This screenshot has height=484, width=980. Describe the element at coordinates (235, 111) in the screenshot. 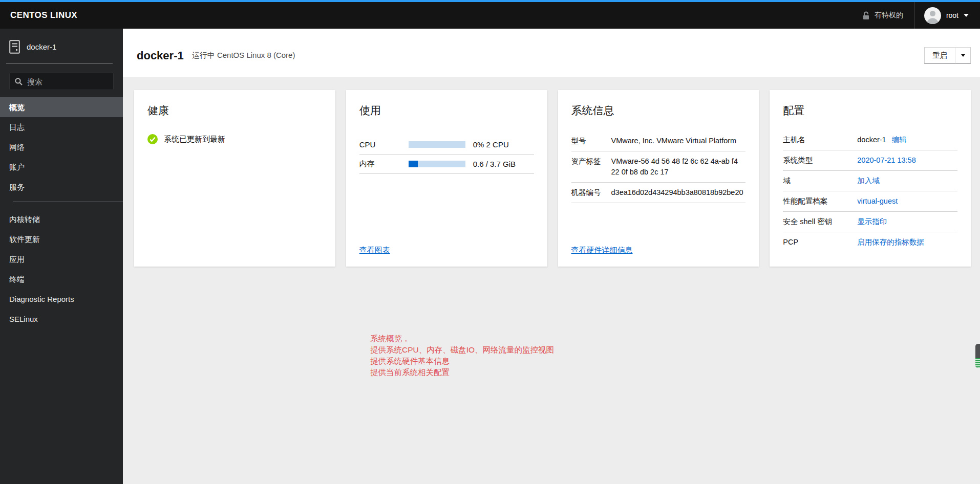

I see `health-card-title: 健康` at that location.